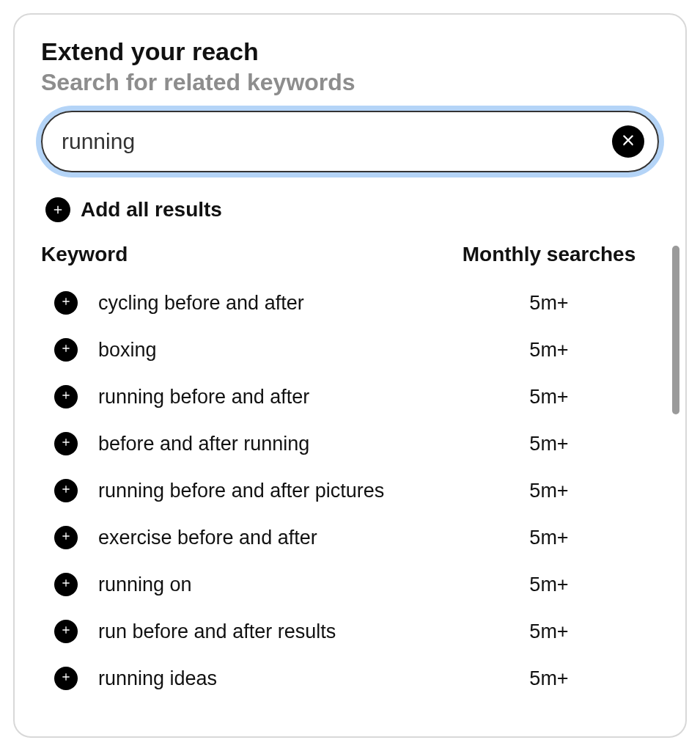 This screenshot has height=751, width=700. Describe the element at coordinates (350, 631) in the screenshot. I see `table-row: run before and after results5m+` at that location.